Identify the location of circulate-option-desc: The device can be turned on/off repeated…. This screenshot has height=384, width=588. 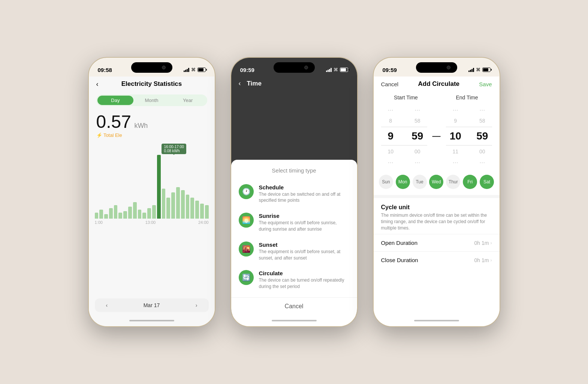
(304, 284).